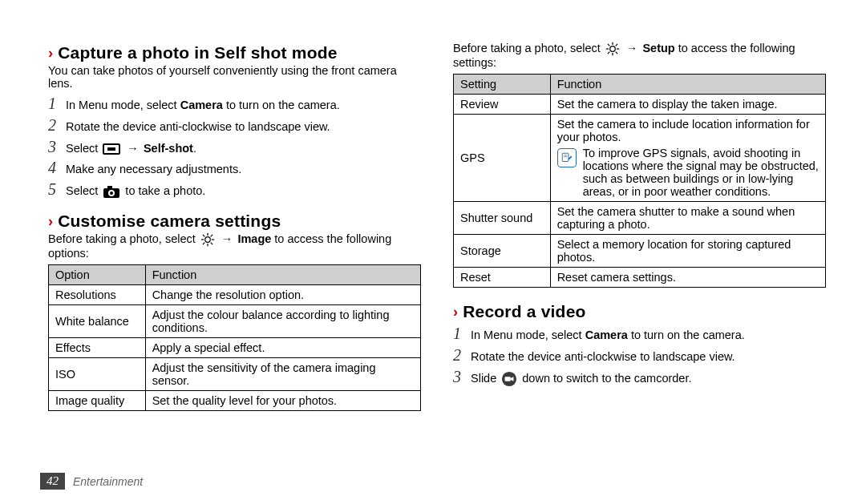 The image size is (866, 504). What do you see at coordinates (509, 379) in the screenshot?
I see `camcorder-toggle-icon` at bounding box center [509, 379].